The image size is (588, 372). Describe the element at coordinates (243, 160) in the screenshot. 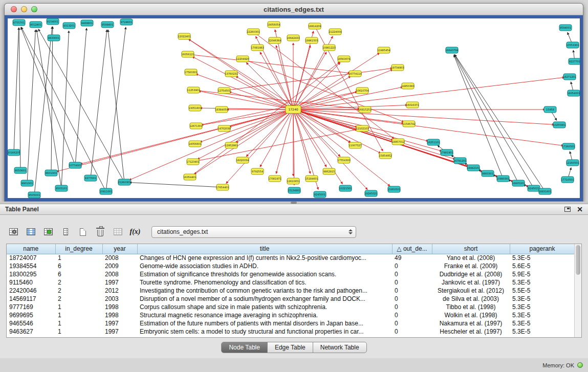

I see `network-node: 16020034` at that location.